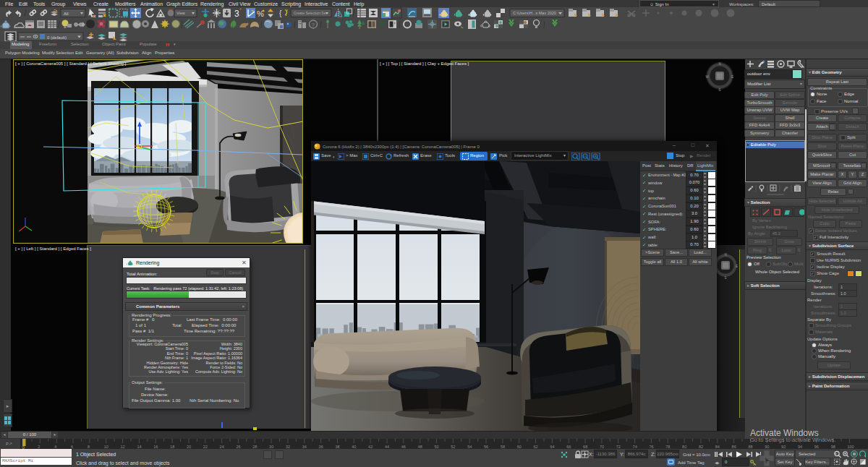 Image resolution: width=868 pixels, height=467 pixels. I want to click on svg-text: 60, so click(519, 447).